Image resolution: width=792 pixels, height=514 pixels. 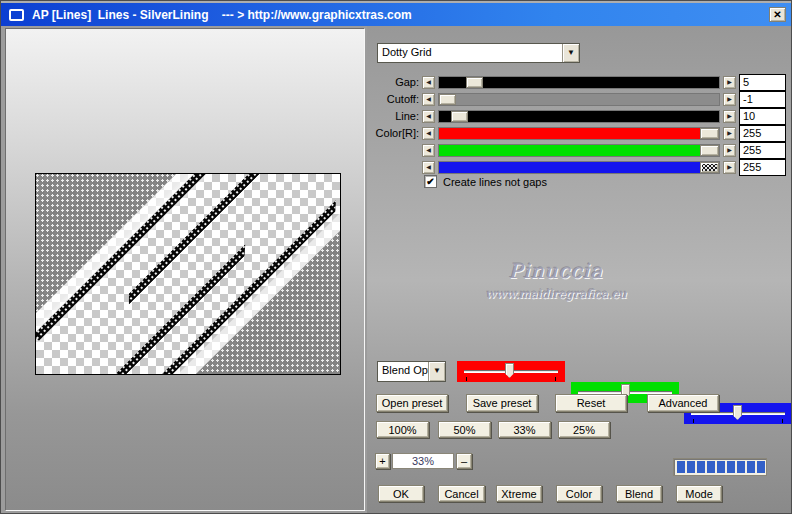 What do you see at coordinates (576, 116) in the screenshot?
I see `slider-row-line: Line: ◀ ▶ 10` at bounding box center [576, 116].